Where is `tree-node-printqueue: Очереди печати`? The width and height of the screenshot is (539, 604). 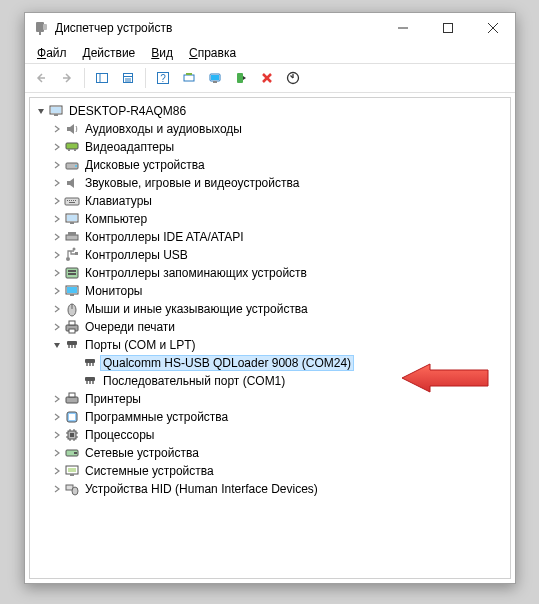 tree-node-printqueue: Очереди печати is located at coordinates (271, 327).